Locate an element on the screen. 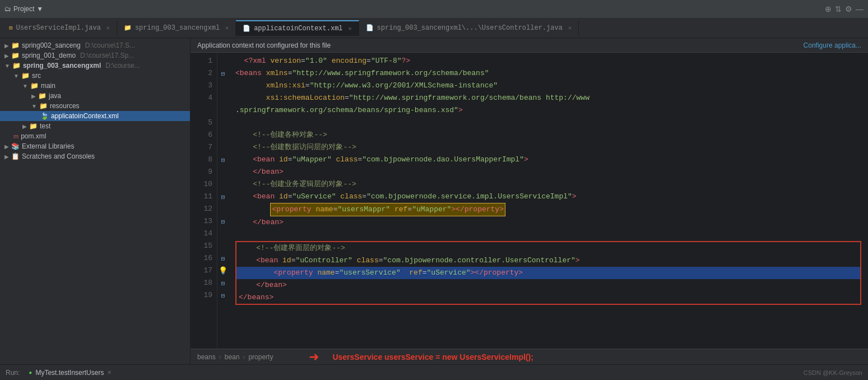 The height and width of the screenshot is (380, 868). tree-item-src: ▼ 📁 src is located at coordinates (95, 76).